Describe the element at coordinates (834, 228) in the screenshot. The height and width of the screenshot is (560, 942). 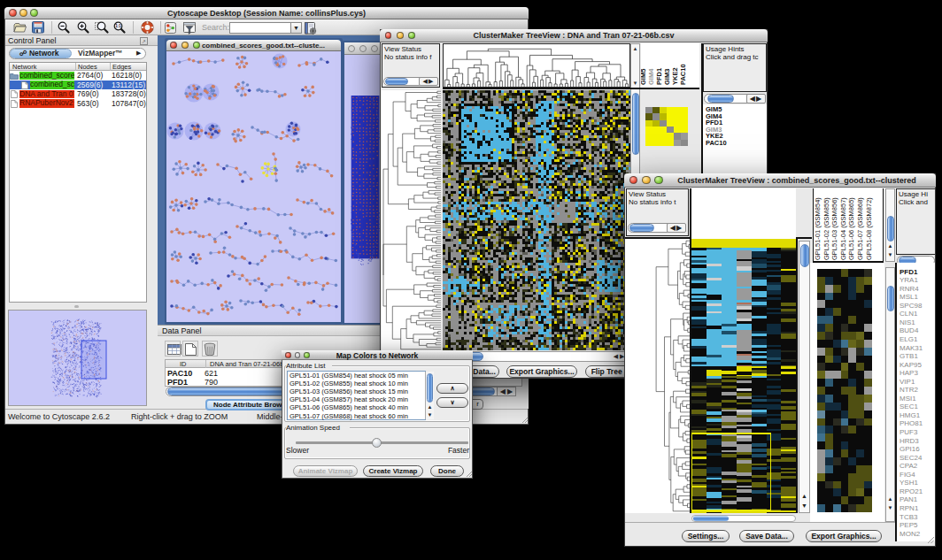
I see `svg-text: GPL51-03 (GSM856)` at that location.